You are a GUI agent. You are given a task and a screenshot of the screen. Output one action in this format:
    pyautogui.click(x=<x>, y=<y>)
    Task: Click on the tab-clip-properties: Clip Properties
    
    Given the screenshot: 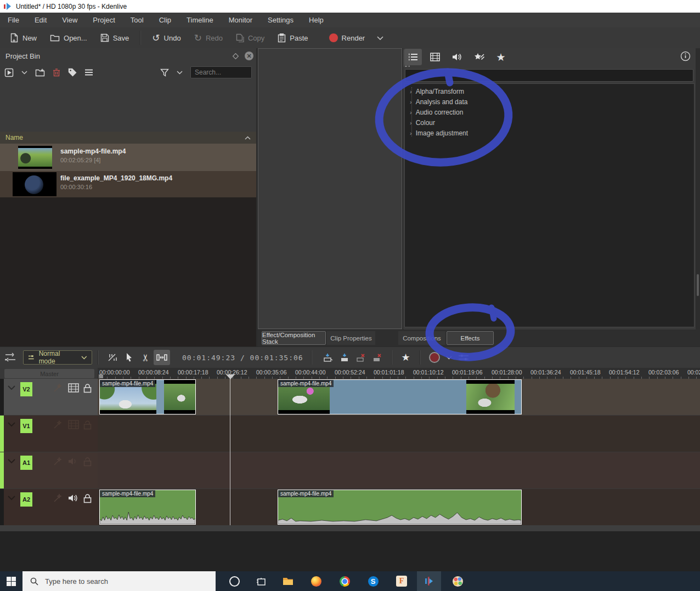 What is the action you would take?
    pyautogui.click(x=351, y=338)
    